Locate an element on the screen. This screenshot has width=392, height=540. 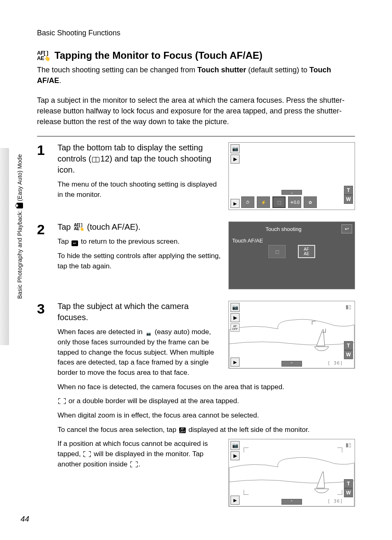
step-2-desc-2: To hide the setting controls after apply… is located at coordinates (139, 261).